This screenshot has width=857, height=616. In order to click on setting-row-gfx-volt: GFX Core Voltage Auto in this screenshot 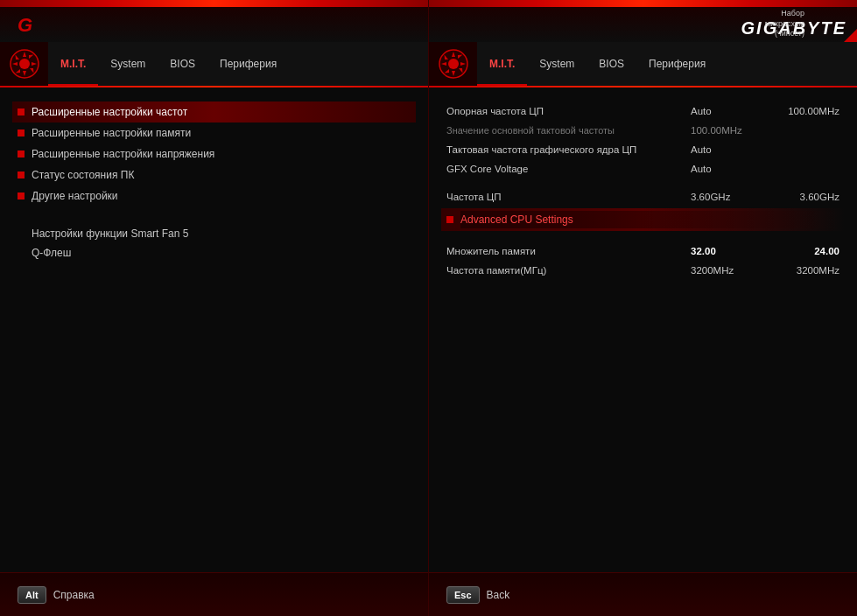, I will do `click(643, 169)`.